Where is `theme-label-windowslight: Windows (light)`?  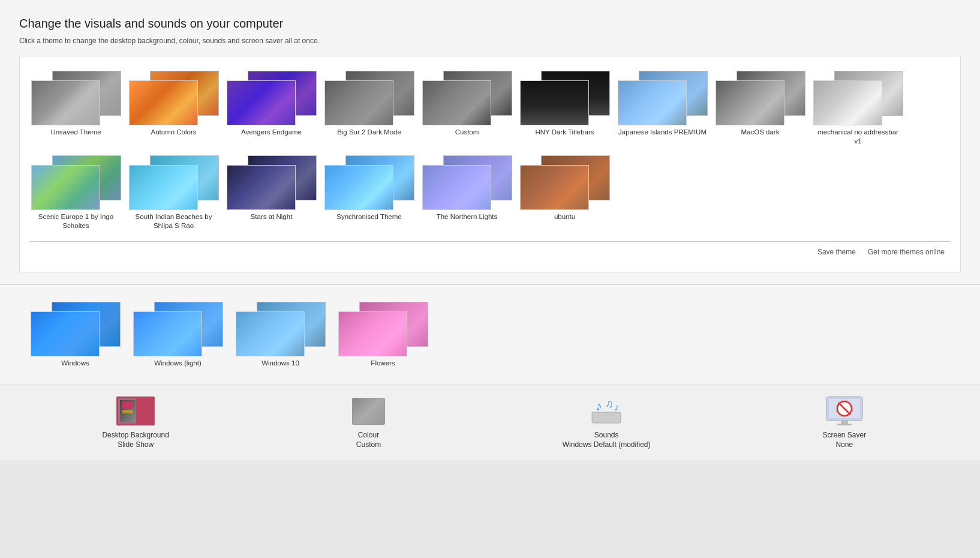
theme-label-windowslight: Windows (light) is located at coordinates (178, 364).